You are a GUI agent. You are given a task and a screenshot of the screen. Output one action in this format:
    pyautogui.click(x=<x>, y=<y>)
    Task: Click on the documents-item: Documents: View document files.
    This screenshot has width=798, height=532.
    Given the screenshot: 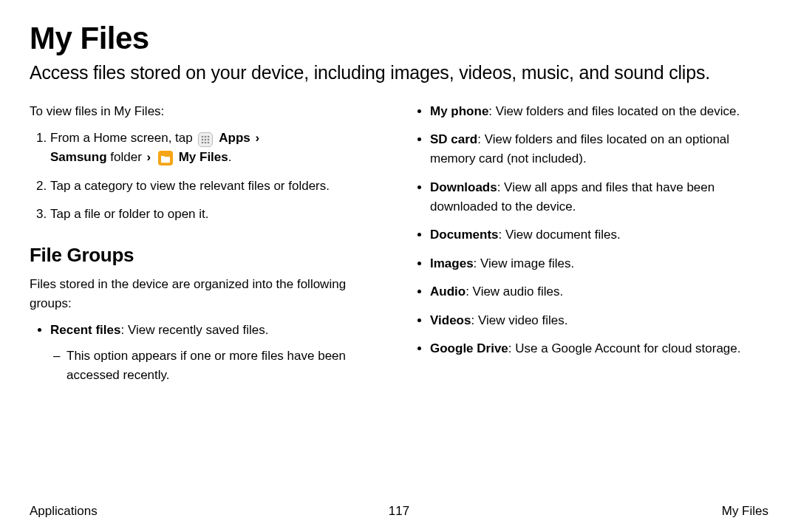 What is the action you would take?
    pyautogui.click(x=599, y=235)
    